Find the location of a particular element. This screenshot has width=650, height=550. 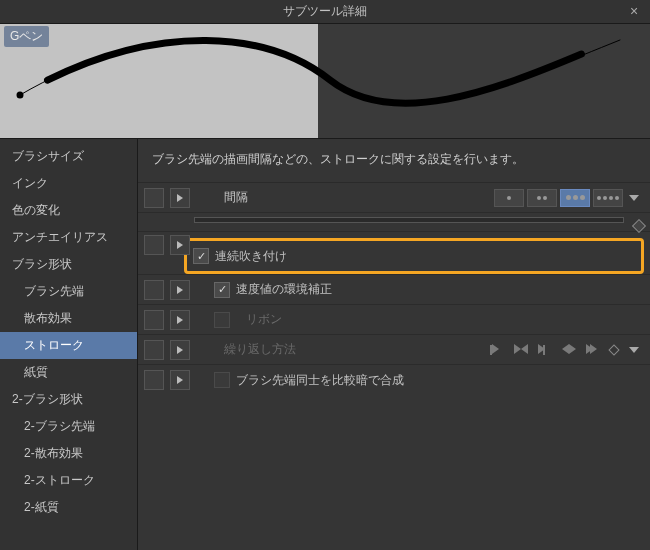

label-spacing: 間隔 is located at coordinates (264, 198).